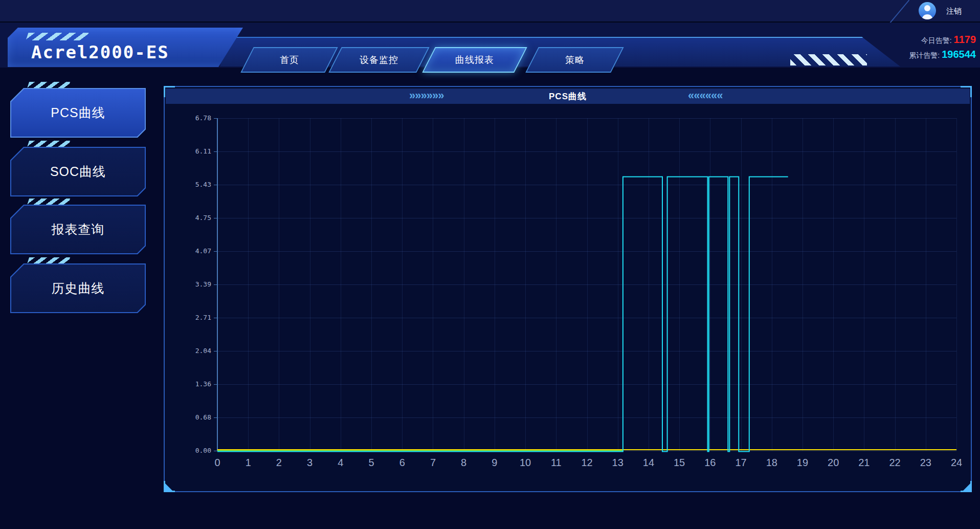  Describe the element at coordinates (78, 172) in the screenshot. I see `sidebar-item-2: SOC曲线` at that location.